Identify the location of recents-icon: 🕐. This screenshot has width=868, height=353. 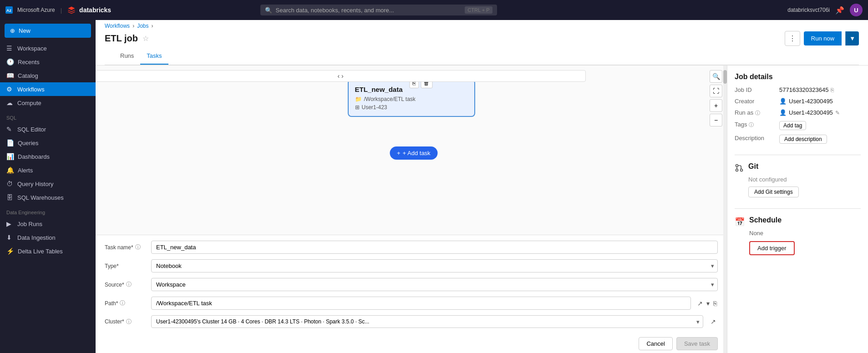
(10, 62).